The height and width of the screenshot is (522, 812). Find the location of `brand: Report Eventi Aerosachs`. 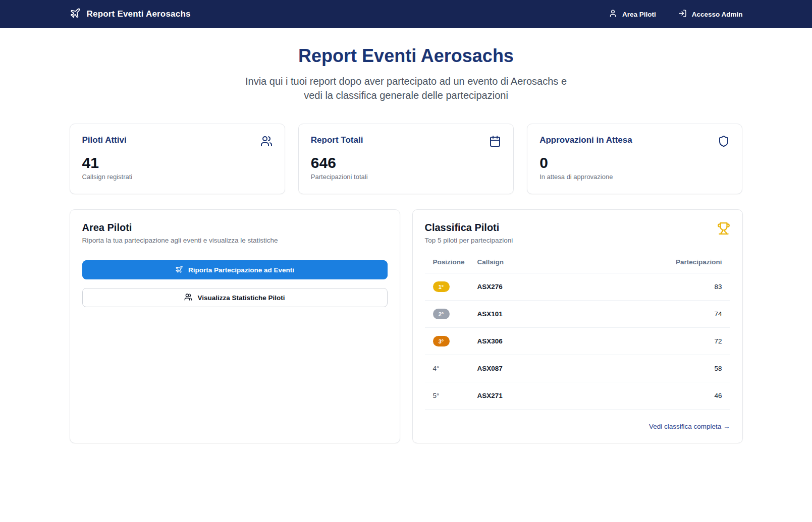

brand: Report Eventi Aerosachs is located at coordinates (130, 14).